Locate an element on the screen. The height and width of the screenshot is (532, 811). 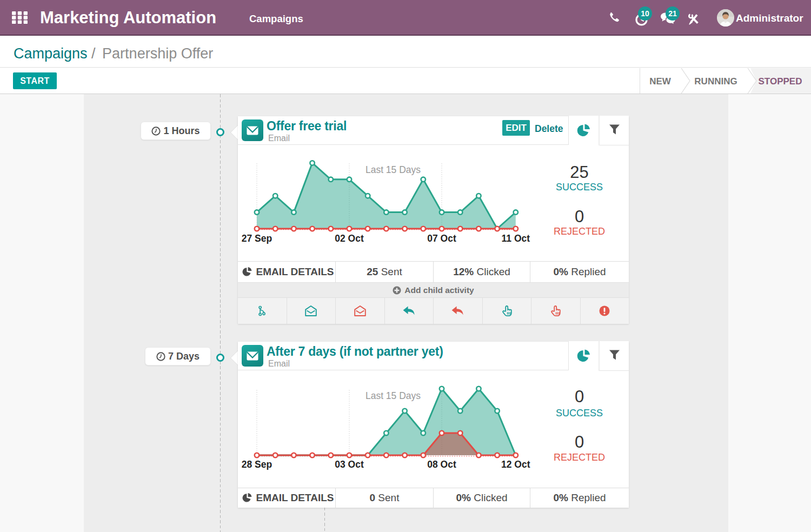
svg-text: NEW is located at coordinates (661, 81).